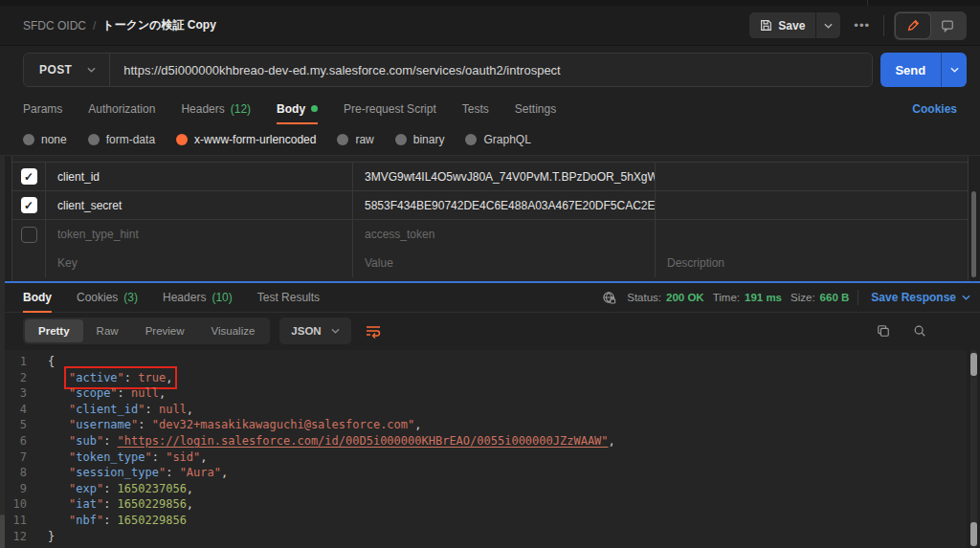  I want to click on checkbox-unchecked, so click(29, 235).